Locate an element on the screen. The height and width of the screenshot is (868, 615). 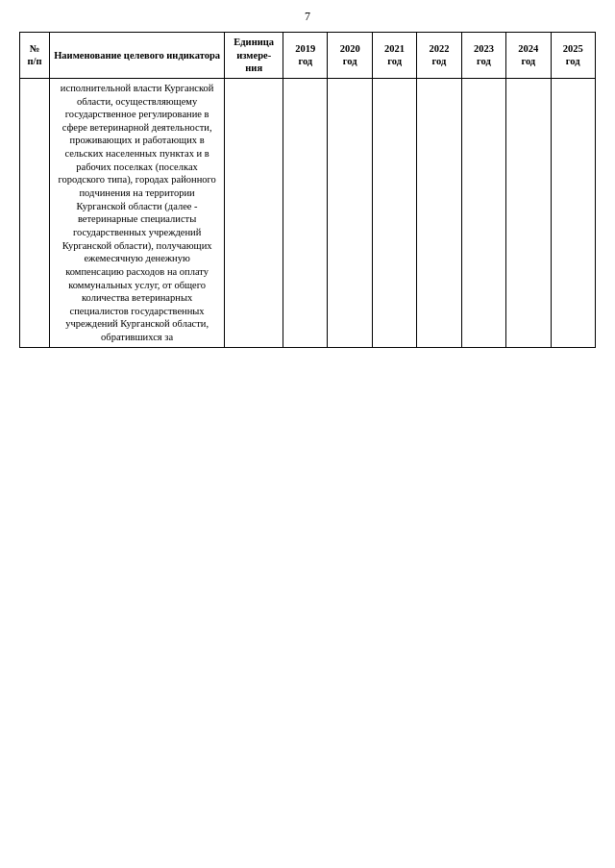
cell-2024 is located at coordinates (529, 212).